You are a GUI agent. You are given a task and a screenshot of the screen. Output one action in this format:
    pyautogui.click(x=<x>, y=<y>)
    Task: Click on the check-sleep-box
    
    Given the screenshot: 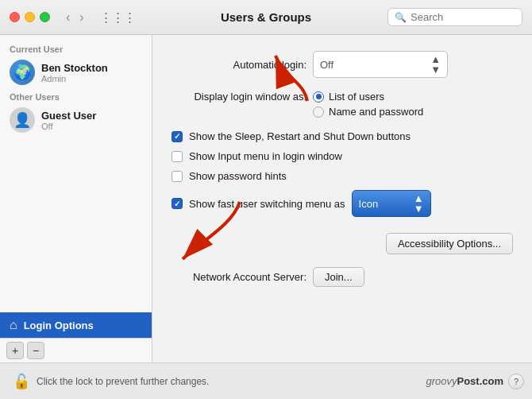 What is the action you would take?
    pyautogui.click(x=177, y=137)
    